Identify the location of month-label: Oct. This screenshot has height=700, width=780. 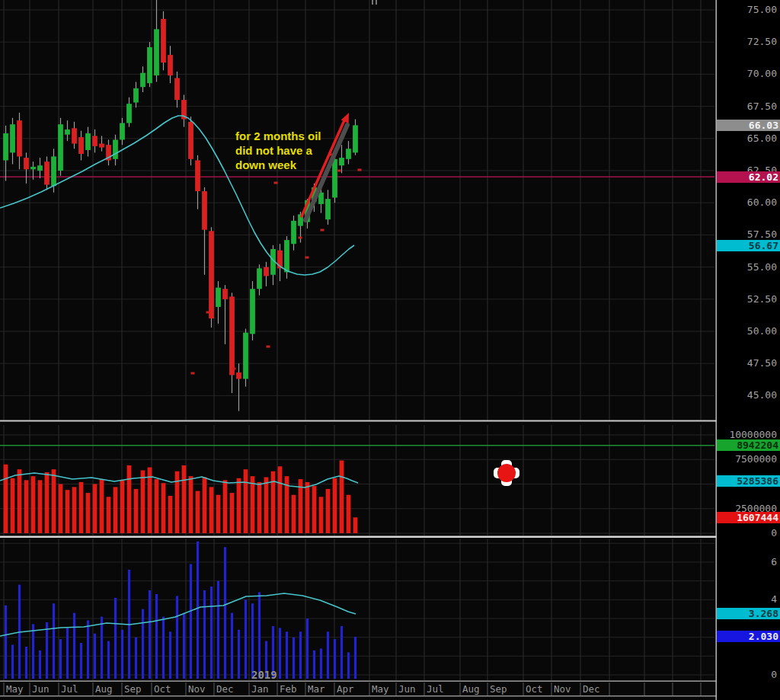
(535, 689).